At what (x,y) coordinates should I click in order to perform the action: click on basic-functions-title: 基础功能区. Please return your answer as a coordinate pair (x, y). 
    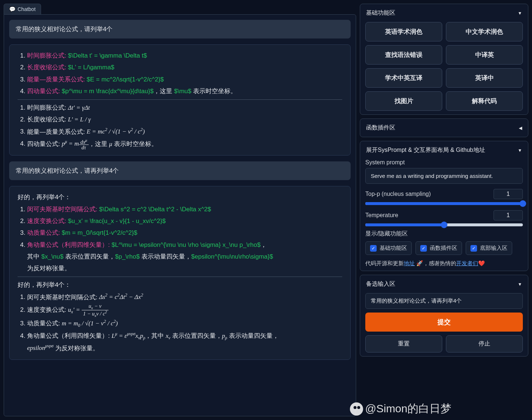
    Looking at the image, I should click on (381, 13).